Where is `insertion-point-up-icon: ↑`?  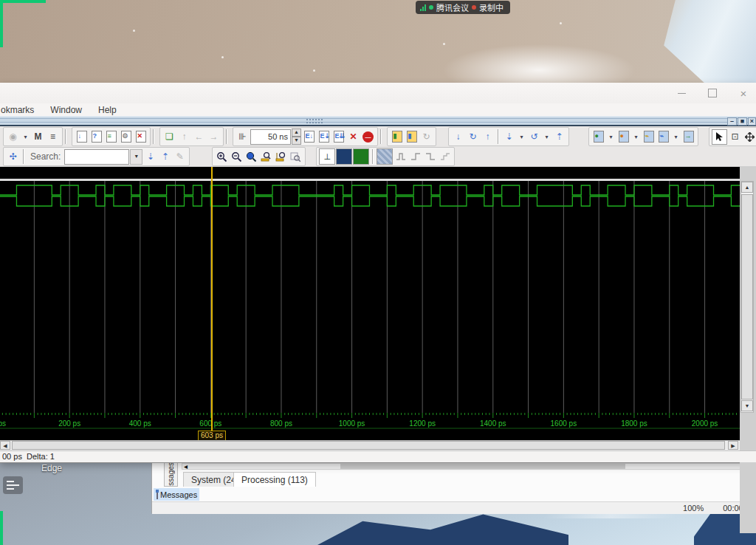
insertion-point-up-icon: ↑ is located at coordinates (487, 137).